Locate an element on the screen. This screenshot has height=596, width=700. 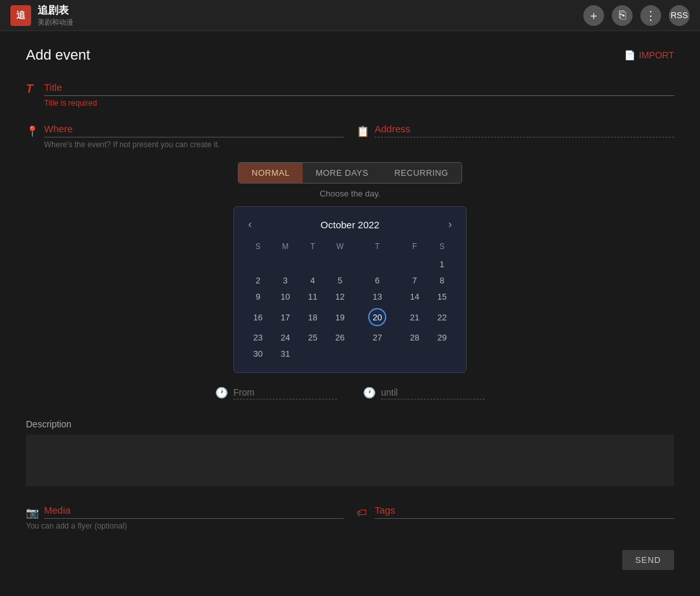
tab-normal: NORMAL is located at coordinates (271, 173).